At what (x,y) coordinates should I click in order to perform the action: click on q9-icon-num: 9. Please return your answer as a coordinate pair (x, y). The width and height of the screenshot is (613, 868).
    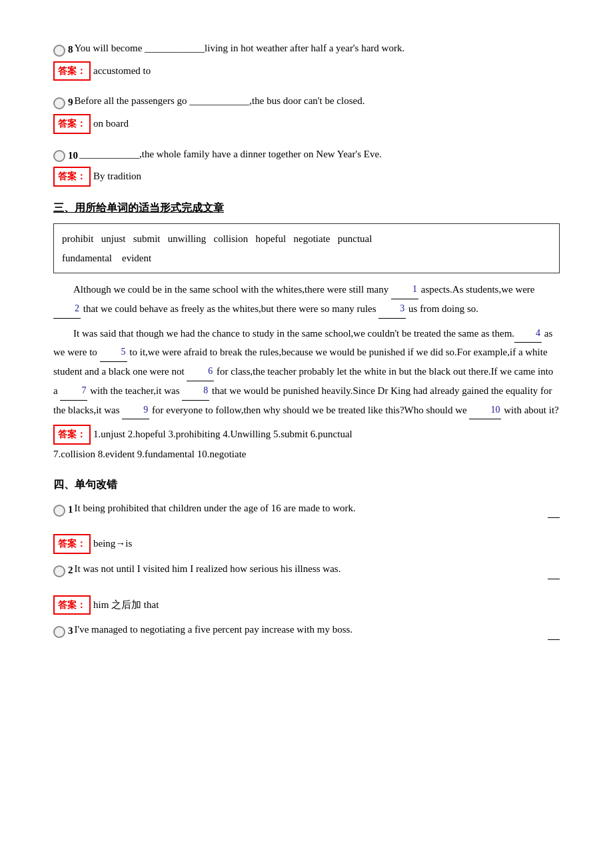
    Looking at the image, I should click on (63, 103).